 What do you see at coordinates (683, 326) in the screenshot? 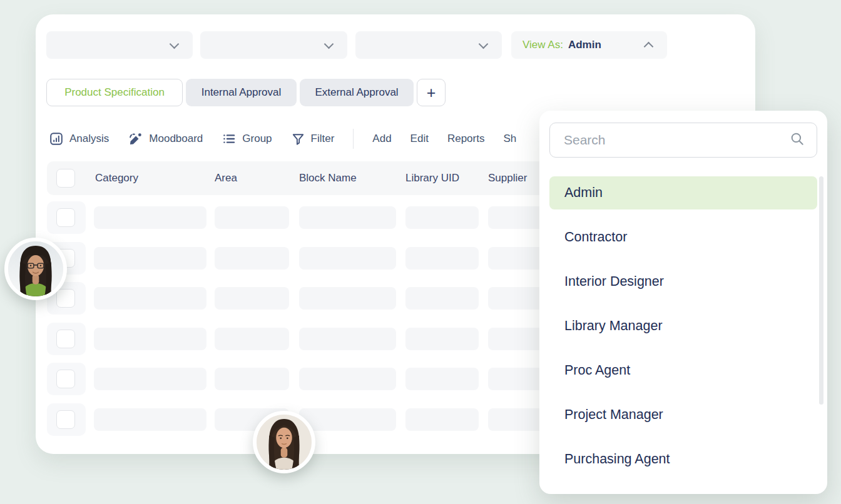
I see `role-option-library-manager: Library Manager` at bounding box center [683, 326].